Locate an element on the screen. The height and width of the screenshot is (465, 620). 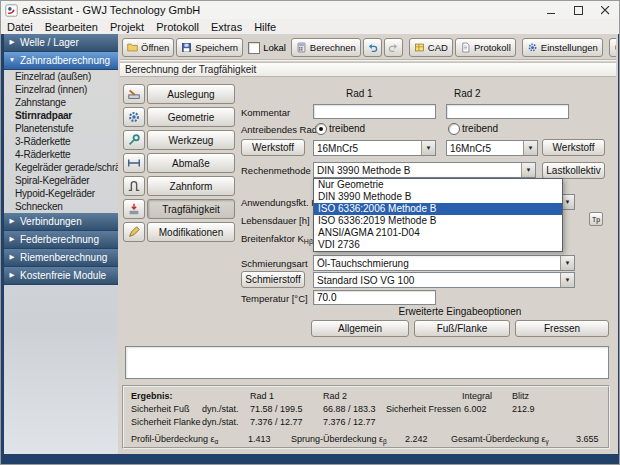
folder-icon is located at coordinates (132, 48).